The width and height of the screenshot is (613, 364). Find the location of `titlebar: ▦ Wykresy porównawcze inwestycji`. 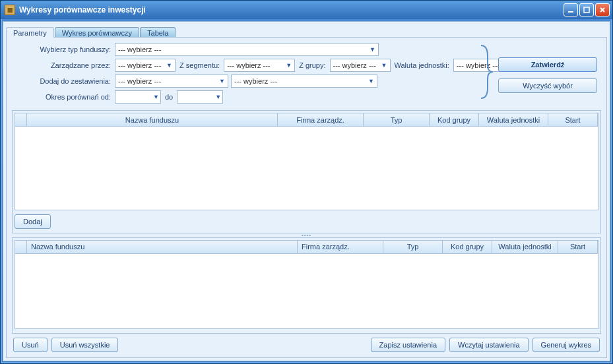

titlebar: ▦ Wykresy porównawcze inwestycji is located at coordinates (306, 10).